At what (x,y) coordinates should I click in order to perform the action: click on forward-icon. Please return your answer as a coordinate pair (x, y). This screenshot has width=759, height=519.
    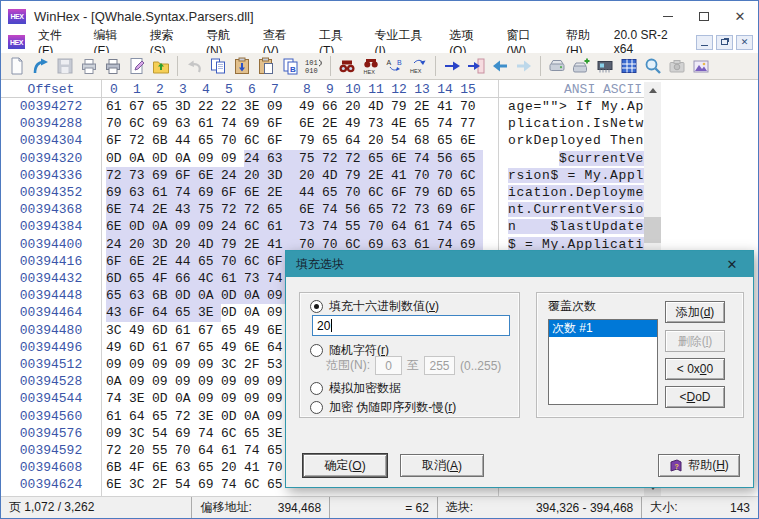
    Looking at the image, I should click on (524, 66).